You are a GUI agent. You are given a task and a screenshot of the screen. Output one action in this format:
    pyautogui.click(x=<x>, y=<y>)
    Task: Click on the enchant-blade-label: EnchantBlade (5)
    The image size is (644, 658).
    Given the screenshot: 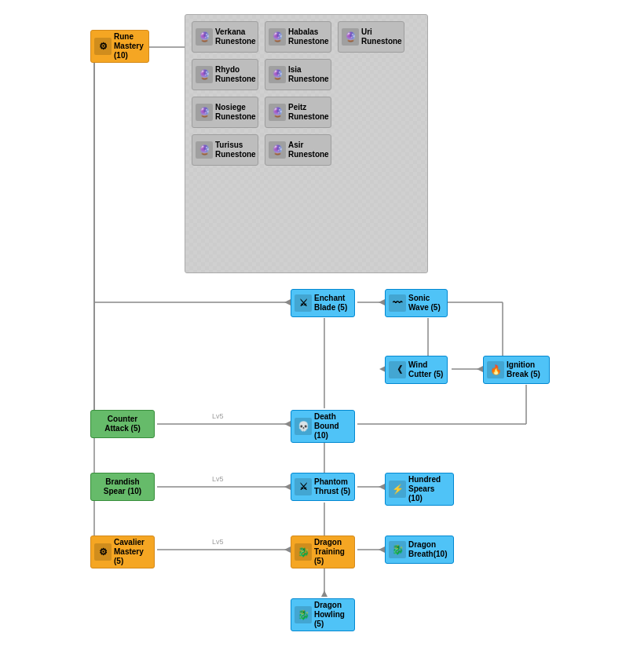 What is the action you would take?
    pyautogui.click(x=331, y=303)
    